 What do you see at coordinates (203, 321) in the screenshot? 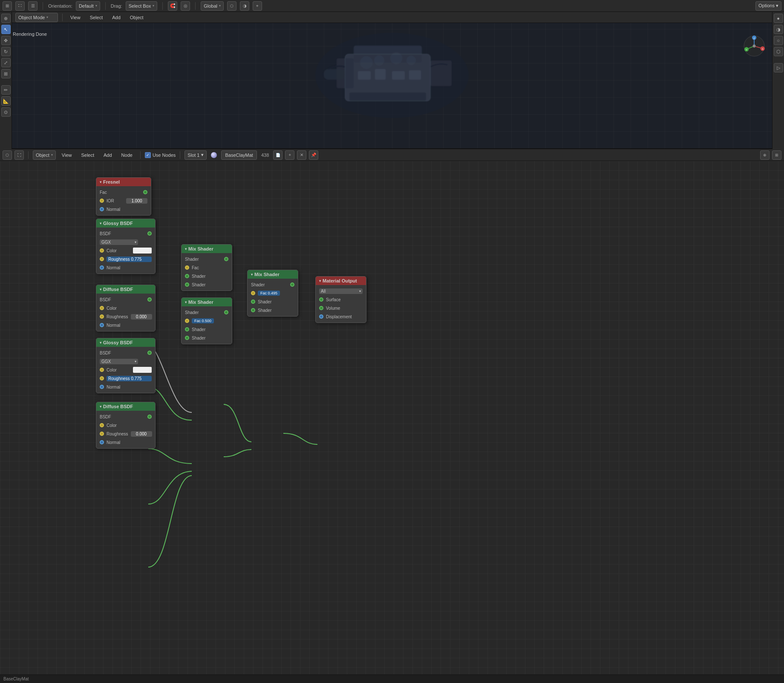
I see `mix2-fac-value: Fac 0.500` at bounding box center [203, 321].